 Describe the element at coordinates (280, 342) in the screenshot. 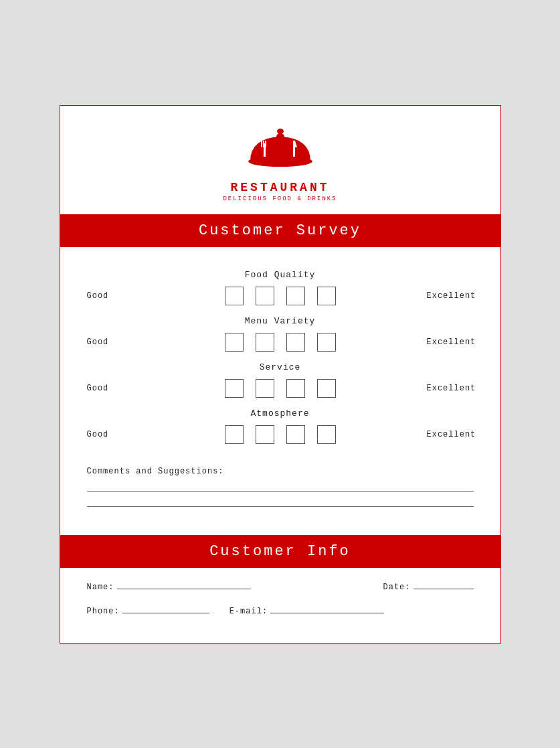

I see `menu-variety-row: Good Excellent` at that location.